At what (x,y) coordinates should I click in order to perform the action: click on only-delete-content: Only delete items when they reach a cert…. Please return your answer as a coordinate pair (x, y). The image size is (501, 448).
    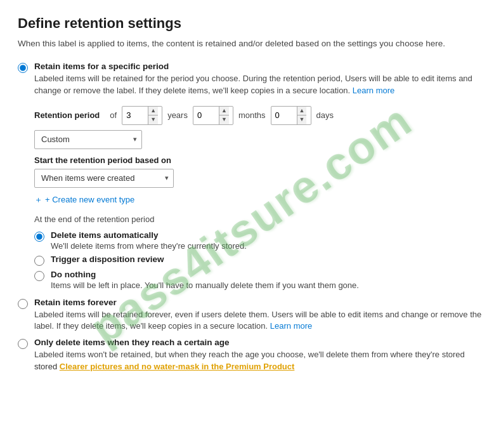
    Looking at the image, I should click on (259, 355).